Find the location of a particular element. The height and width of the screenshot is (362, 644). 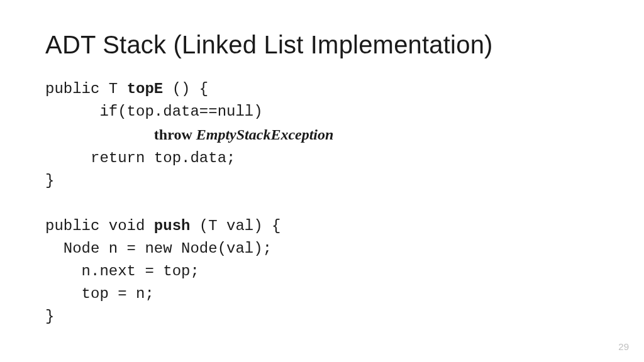

page-number: 29 is located at coordinates (624, 347).